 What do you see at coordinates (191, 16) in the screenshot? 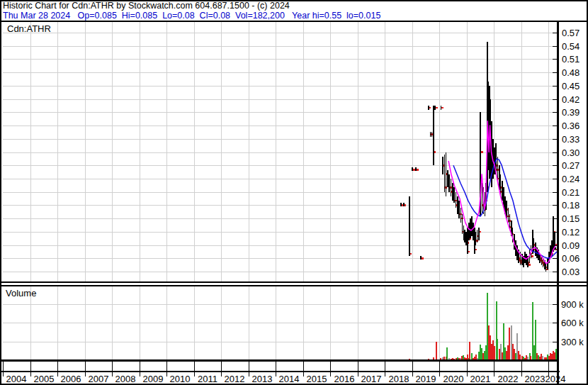
I see `quote-summary-line: Thu Mar 28 2024 Op=0.085 Hi=0.085 Lo=0.0…` at bounding box center [191, 16].